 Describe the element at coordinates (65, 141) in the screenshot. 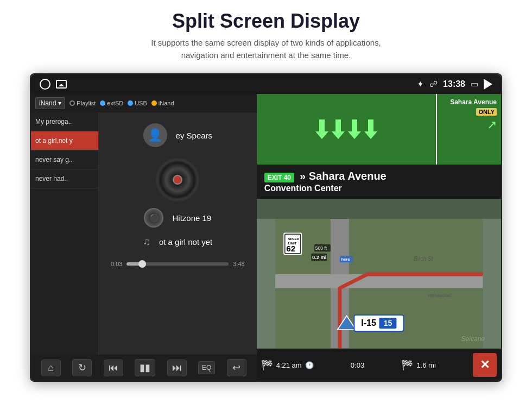

I see `playlist-item-1: ot a girl,not y` at that location.